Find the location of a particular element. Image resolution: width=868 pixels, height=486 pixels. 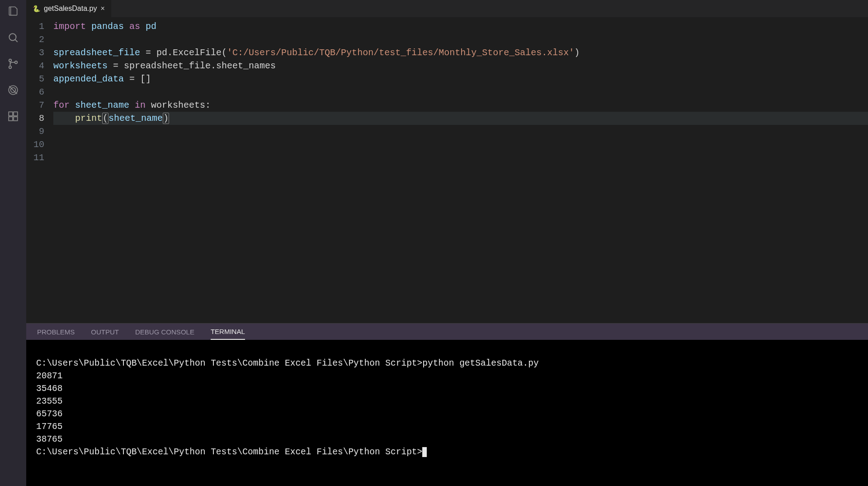

panel-tabs: PROBLEMSOUTPUTDEBUG CONSOLETERMINAL is located at coordinates (447, 332).